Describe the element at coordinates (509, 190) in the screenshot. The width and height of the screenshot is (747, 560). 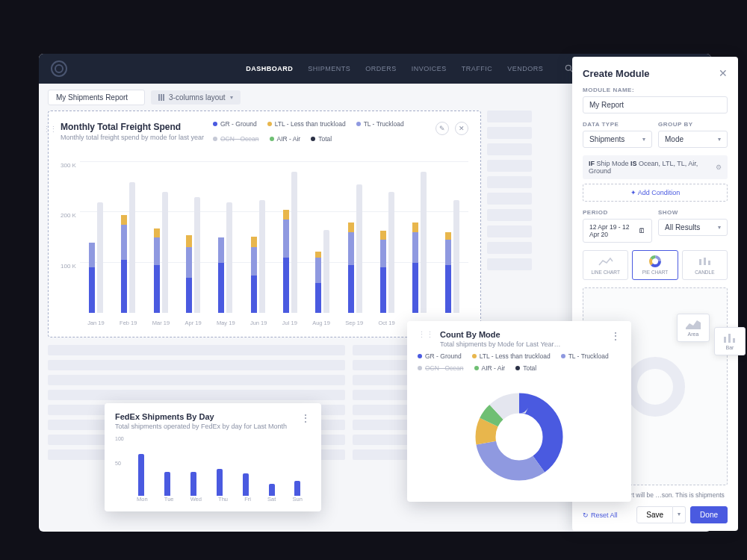
I see `placeholder-column` at that location.